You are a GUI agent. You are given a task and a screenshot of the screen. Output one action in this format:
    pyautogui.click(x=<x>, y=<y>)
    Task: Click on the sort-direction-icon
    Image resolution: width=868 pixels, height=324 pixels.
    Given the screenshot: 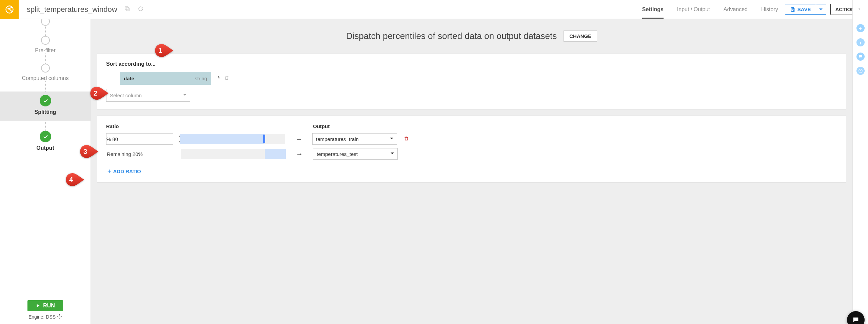 What is the action you would take?
    pyautogui.click(x=218, y=79)
    